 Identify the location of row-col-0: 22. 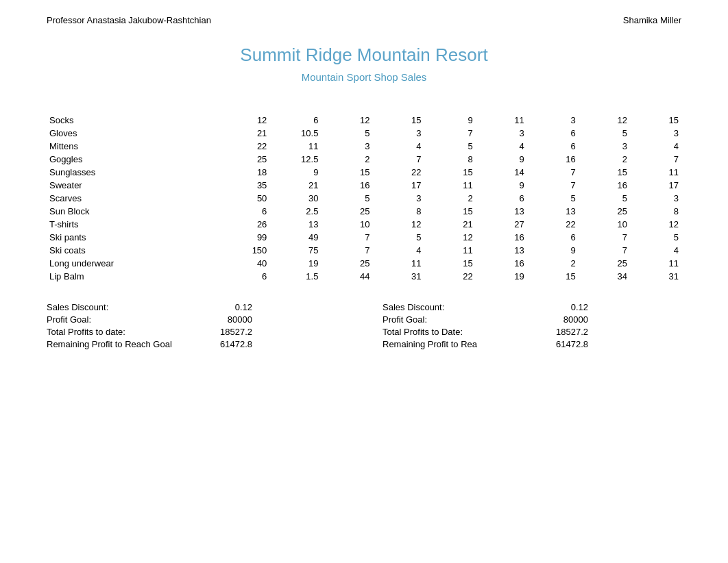
(244, 147).